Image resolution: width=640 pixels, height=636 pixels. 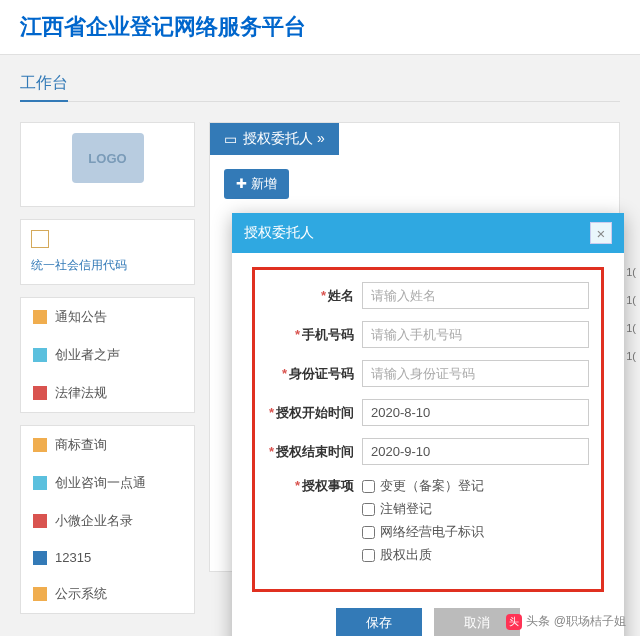 What do you see at coordinates (314, 335) in the screenshot?
I see `phone-label: *手机号码` at bounding box center [314, 335].